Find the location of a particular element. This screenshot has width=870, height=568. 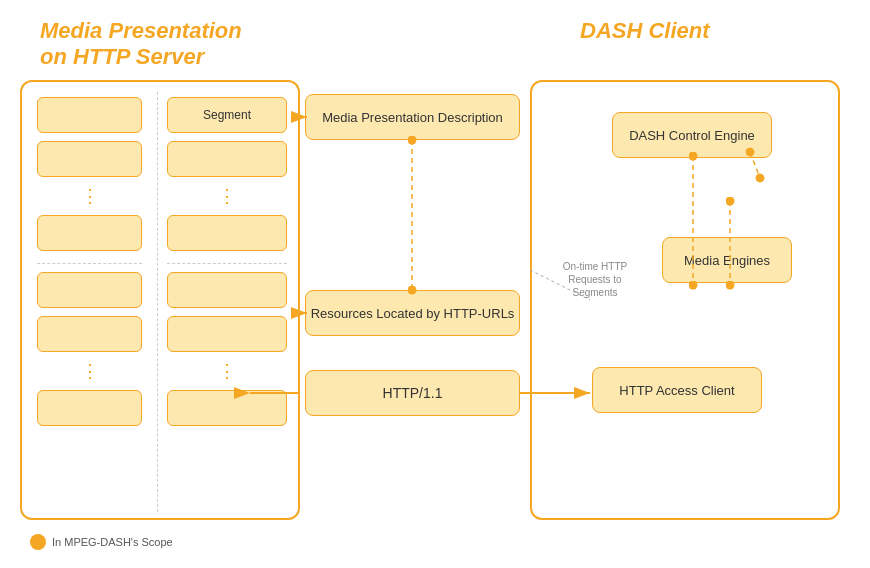

client-title: DASH Client is located at coordinates (645, 31).